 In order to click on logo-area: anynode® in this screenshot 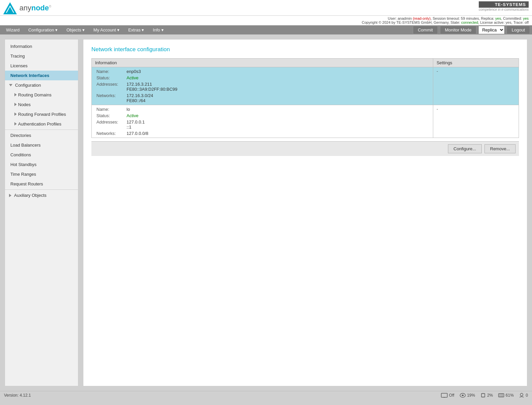, I will do `click(27, 8)`.